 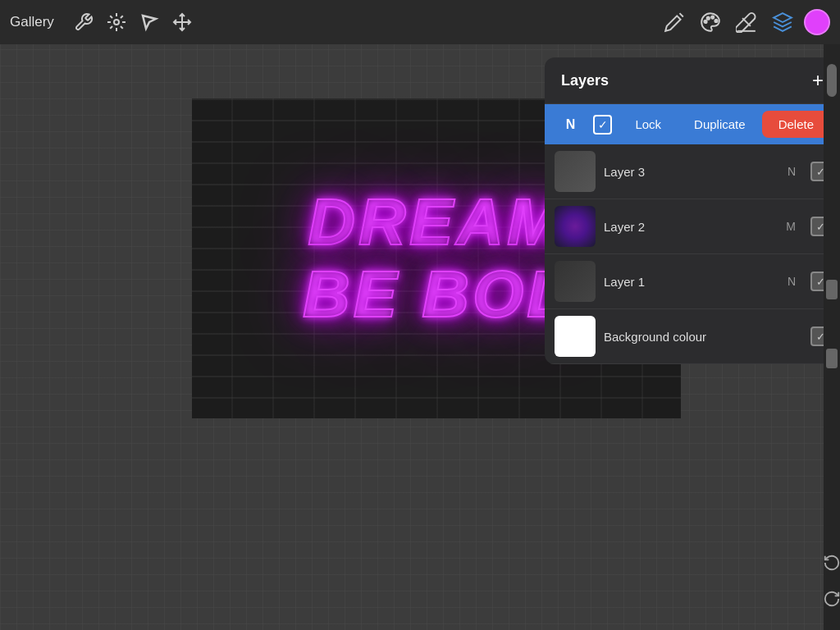 I want to click on layer-row-bg: Background colour, so click(x=692, y=336).